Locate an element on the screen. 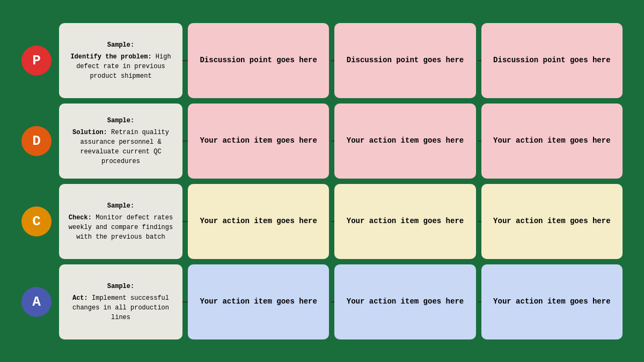 Image resolution: width=644 pixels, height=362 pixels. discussion-card-p-3: Discussion point goes here is located at coordinates (552, 61).